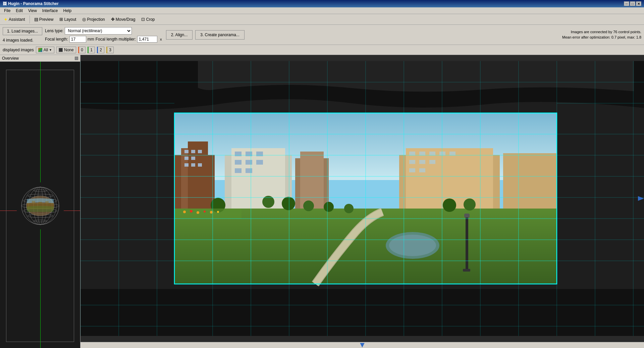 The image size is (644, 348). I want to click on movedrag-label: Move/Drag, so click(125, 19).